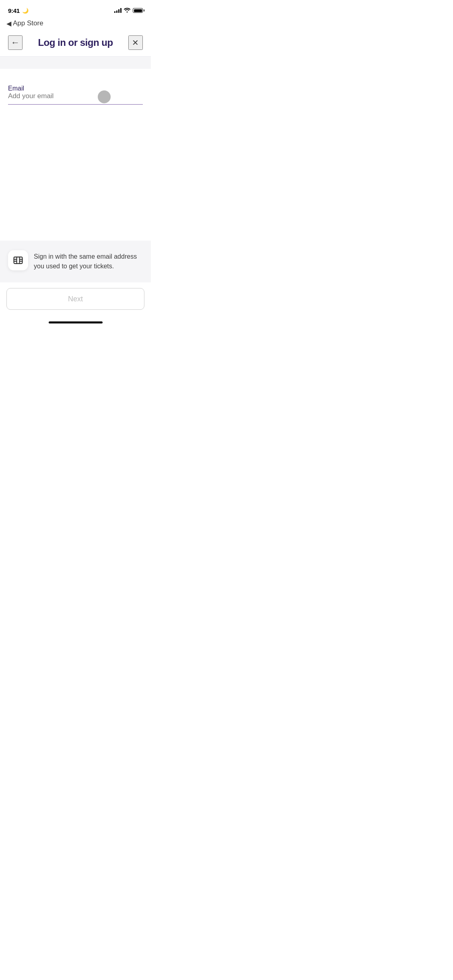 This screenshot has height=980, width=453. Describe the element at coordinates (76, 299) in the screenshot. I see `next-button-label: Next` at that location.